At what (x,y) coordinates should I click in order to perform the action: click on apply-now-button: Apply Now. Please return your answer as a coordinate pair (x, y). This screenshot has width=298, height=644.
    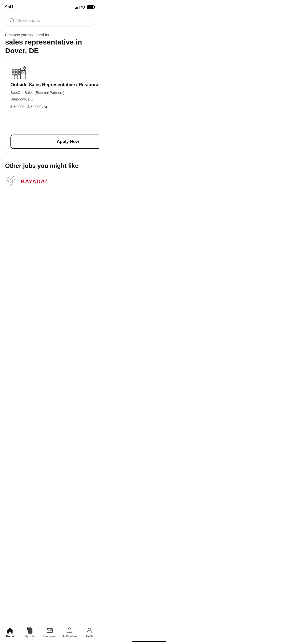
    Looking at the image, I should click on (55, 142).